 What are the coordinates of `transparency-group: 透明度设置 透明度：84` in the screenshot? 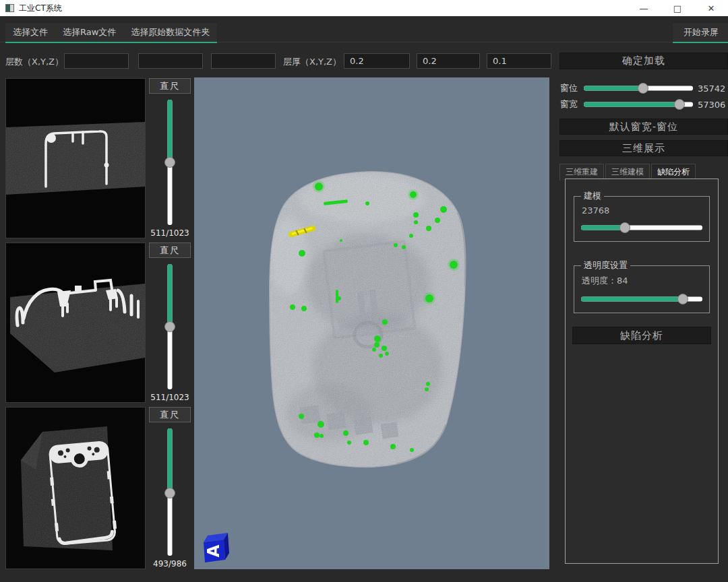 It's located at (642, 286).